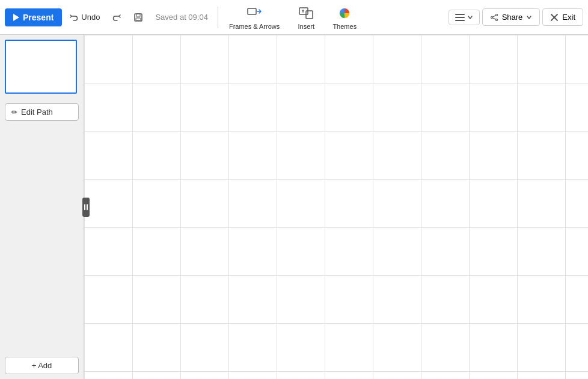 The image size is (588, 379). Describe the element at coordinates (345, 17) in the screenshot. I see `themes-button: Themes` at that location.